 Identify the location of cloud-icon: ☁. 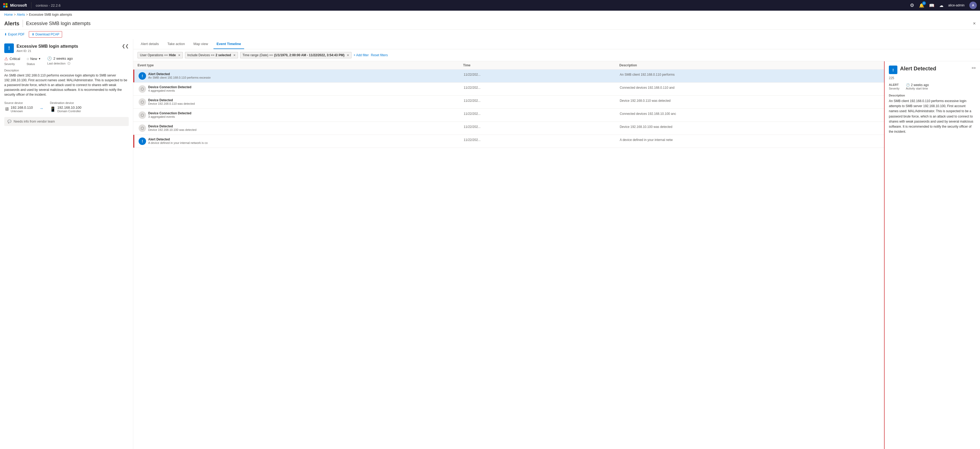
(941, 5).